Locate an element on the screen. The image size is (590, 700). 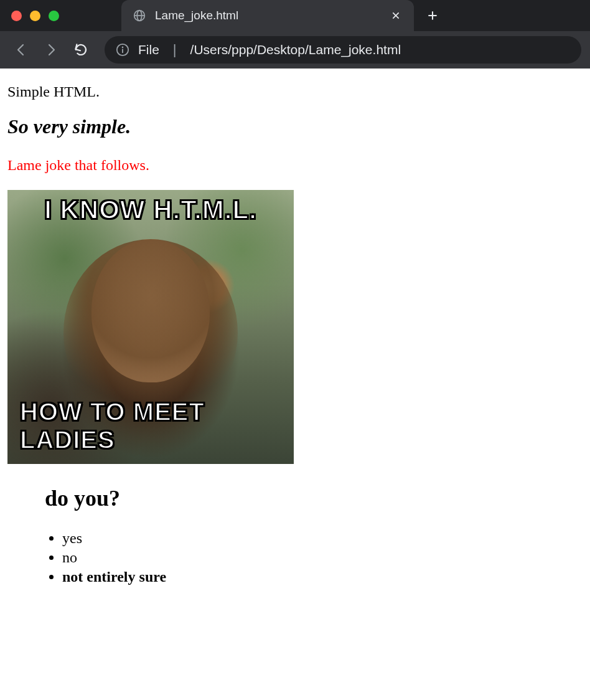
paragraph-1: Simple HTML. is located at coordinates (295, 92).